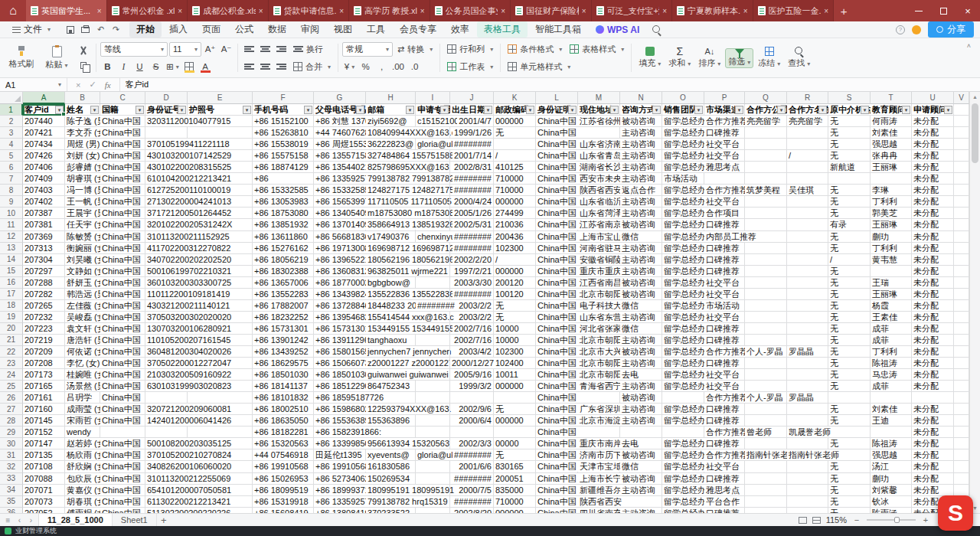 This screenshot has height=536, width=980. Describe the element at coordinates (599, 363) in the screenshot. I see `cell: 北京市朝阳` at that location.